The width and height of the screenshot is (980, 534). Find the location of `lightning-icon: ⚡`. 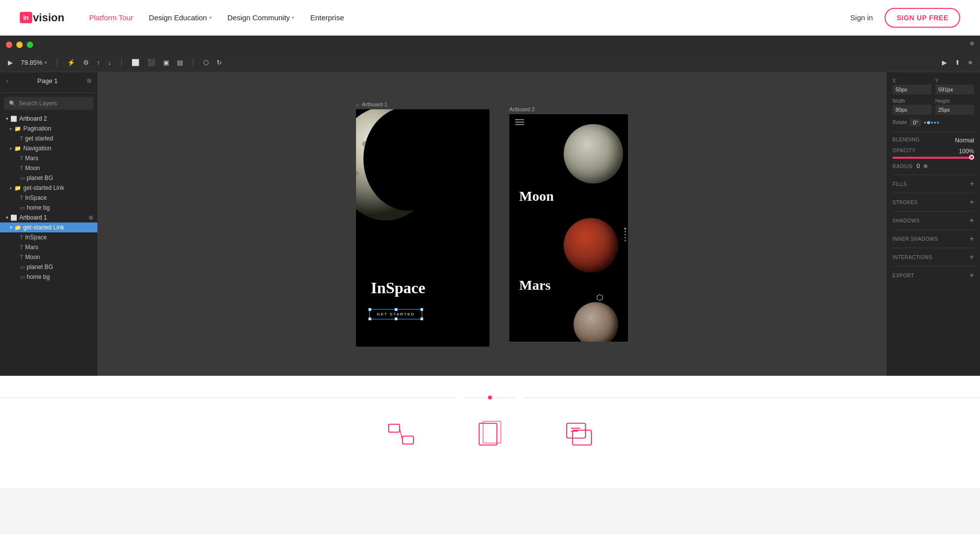

lightning-icon: ⚡ is located at coordinates (71, 62).